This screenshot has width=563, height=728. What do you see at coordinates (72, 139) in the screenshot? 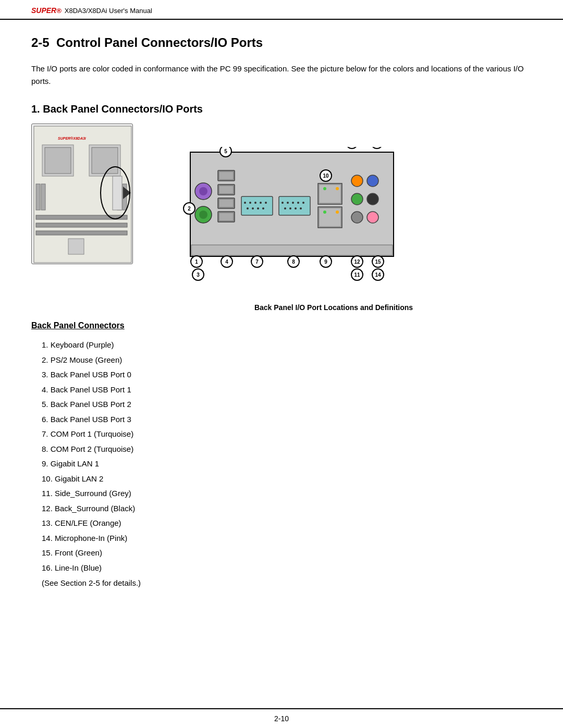
I see `svg-text: SUPER®X8DA3i` at bounding box center [72, 139].